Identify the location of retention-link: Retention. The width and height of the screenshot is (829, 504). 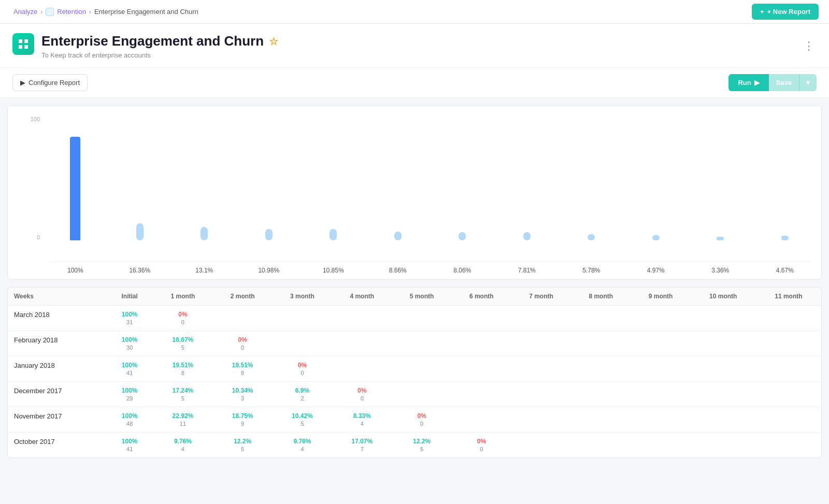
(72, 11).